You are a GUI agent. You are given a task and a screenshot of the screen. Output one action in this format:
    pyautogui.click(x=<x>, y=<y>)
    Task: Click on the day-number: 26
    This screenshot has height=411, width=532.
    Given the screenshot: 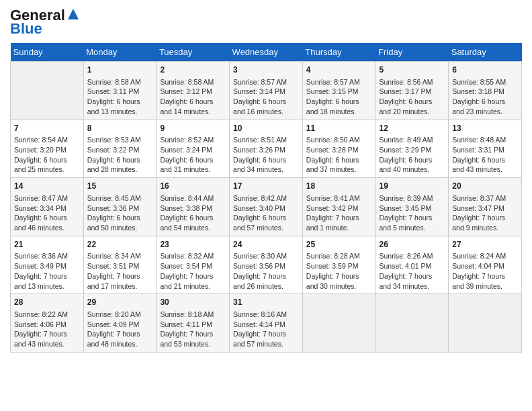 What is the action you would take?
    pyautogui.click(x=412, y=244)
    